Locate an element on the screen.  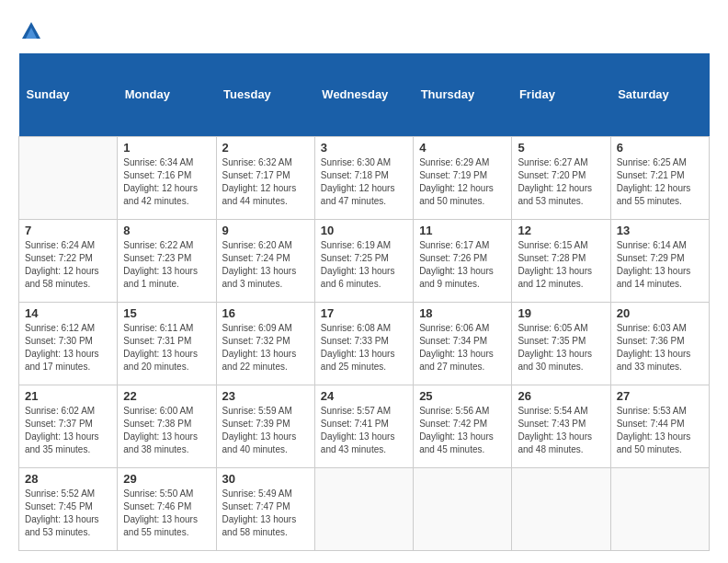
page-header is located at coordinates (364, 31).